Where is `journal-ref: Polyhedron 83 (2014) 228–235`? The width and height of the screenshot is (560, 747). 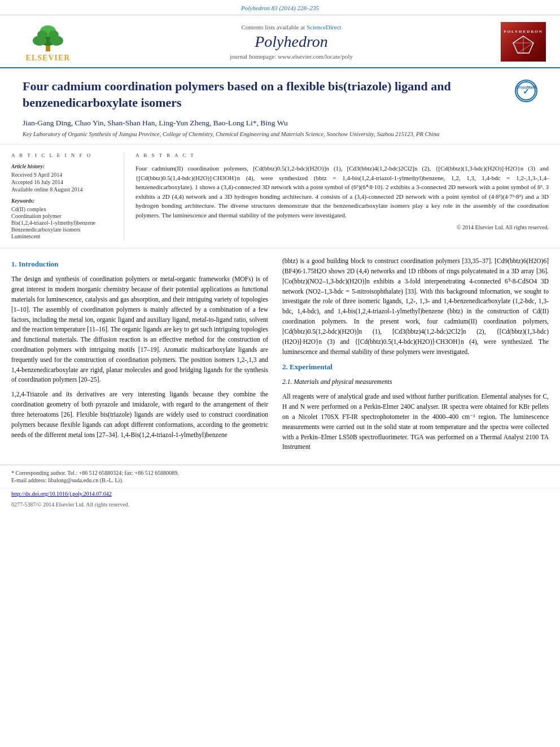
journal-ref: Polyhedron 83 (2014) 228–235 is located at coordinates (280, 8).